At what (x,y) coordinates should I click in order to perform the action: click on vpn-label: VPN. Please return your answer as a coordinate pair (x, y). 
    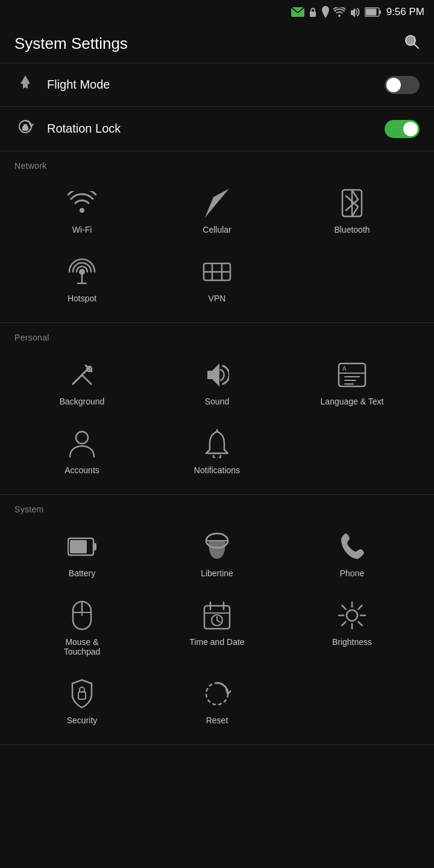
    Looking at the image, I should click on (217, 298).